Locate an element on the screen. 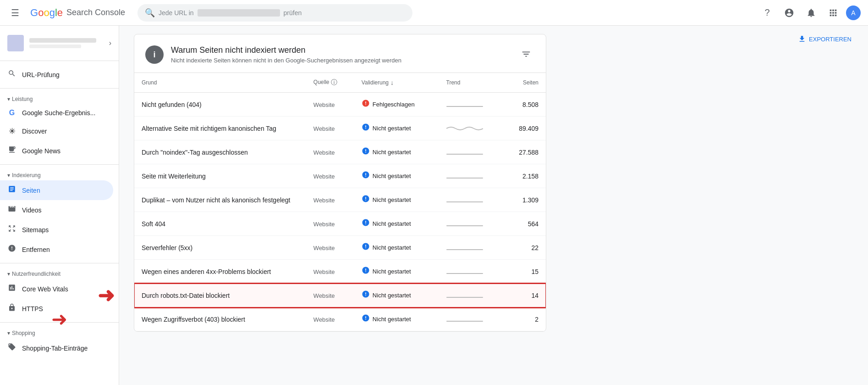  pages-count-value: 22 is located at coordinates (535, 248).